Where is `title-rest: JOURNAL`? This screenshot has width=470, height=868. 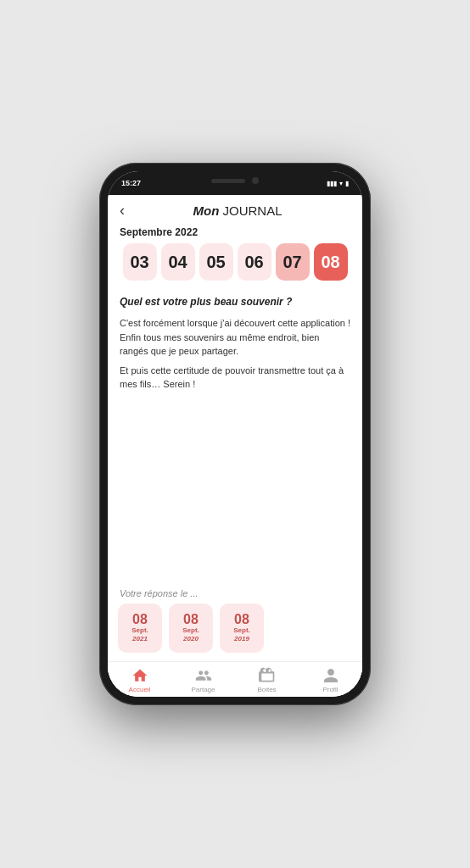
title-rest: JOURNAL is located at coordinates (250, 210).